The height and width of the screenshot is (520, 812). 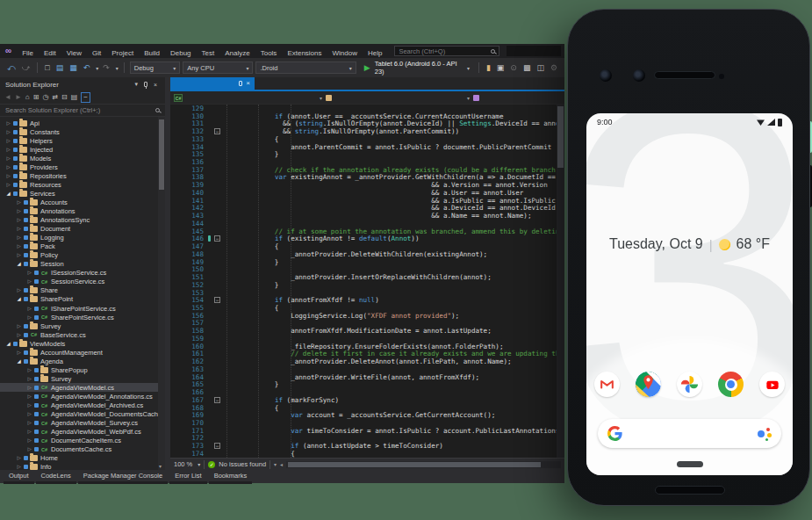 I want to click on tree-item-annotationssync: ▷AnnotationsSync, so click(x=83, y=220).